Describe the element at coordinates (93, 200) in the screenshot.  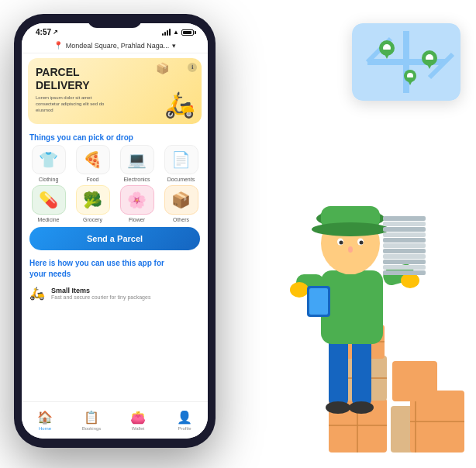
I see `grocery-icon: 🥦` at that location.